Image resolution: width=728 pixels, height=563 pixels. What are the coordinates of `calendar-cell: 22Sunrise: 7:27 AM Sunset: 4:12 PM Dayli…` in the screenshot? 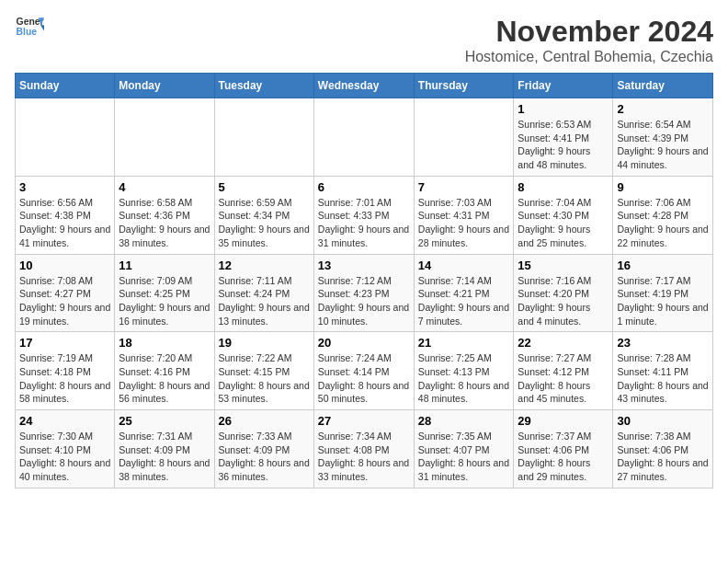 It's located at (563, 372).